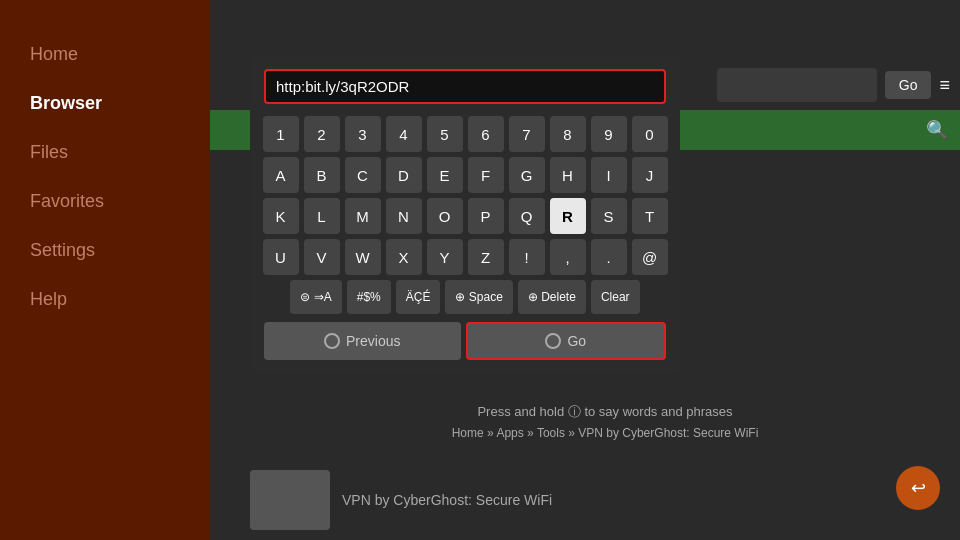 The image size is (960, 540). What do you see at coordinates (373, 341) in the screenshot?
I see `previous-label: Previous` at bounding box center [373, 341].